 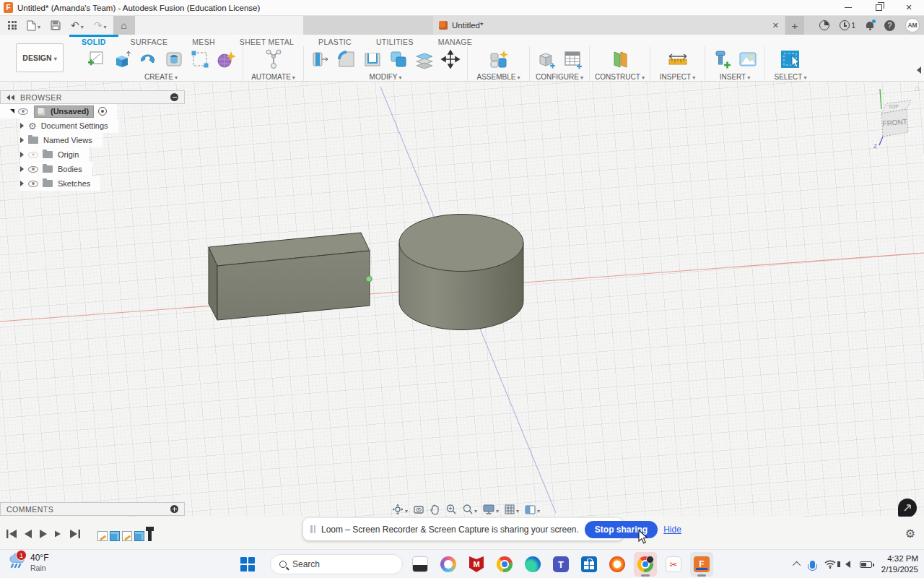 I want to click on timeline-step-back-button, so click(x=28, y=534).